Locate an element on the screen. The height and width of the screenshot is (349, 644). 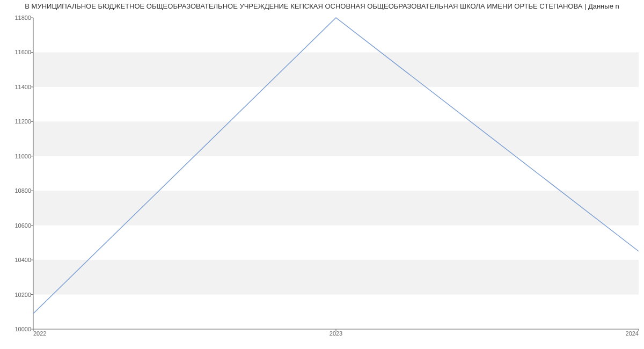
y-tick-label: 10400 is located at coordinates (23, 260).